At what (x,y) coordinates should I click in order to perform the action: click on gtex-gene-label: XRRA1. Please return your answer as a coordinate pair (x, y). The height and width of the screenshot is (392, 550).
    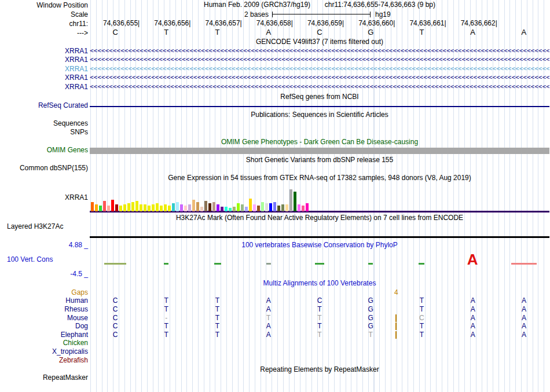
    Looking at the image, I should click on (76, 198).